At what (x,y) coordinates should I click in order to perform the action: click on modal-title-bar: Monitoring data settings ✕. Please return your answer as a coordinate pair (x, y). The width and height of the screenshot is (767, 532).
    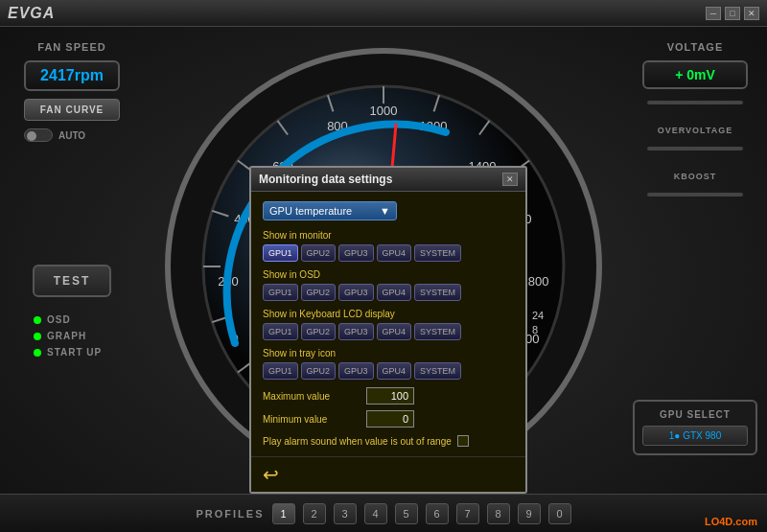
    Looking at the image, I should click on (388, 180).